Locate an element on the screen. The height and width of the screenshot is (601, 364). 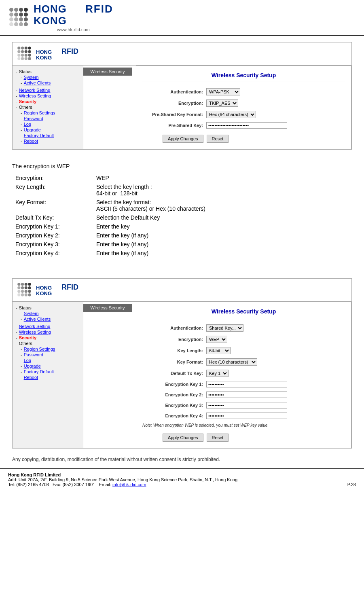
sidebar-link-reboot: Reboot is located at coordinates (31, 141).